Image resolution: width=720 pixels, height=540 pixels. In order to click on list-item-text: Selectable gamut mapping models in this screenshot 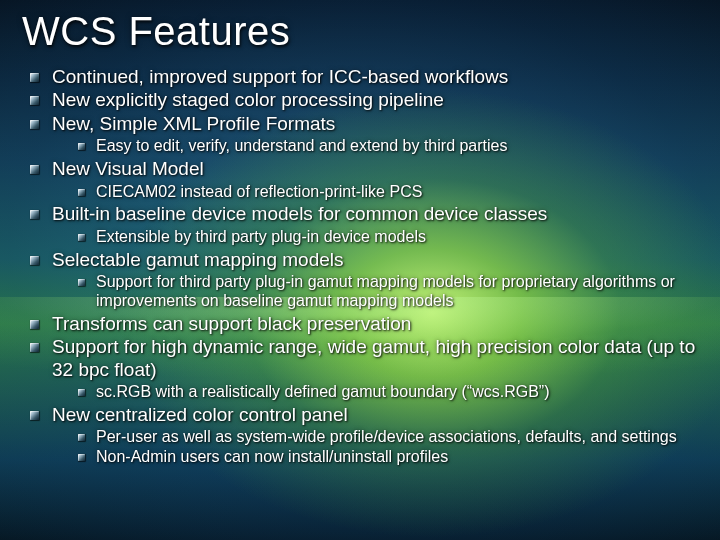, I will do `click(375, 260)`.